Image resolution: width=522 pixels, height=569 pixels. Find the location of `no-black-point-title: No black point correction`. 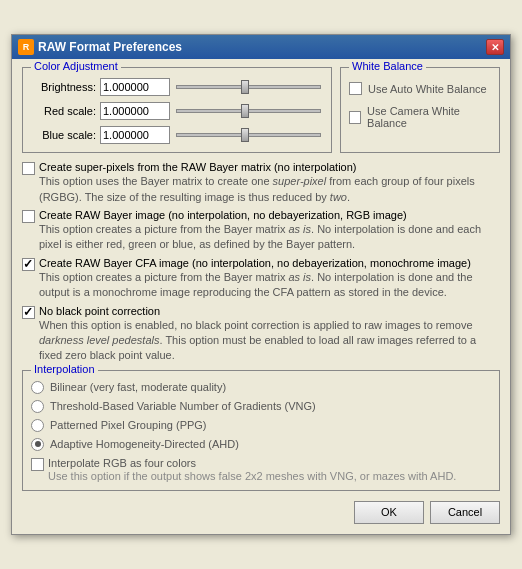

no-black-point-title: No black point correction is located at coordinates (270, 311).